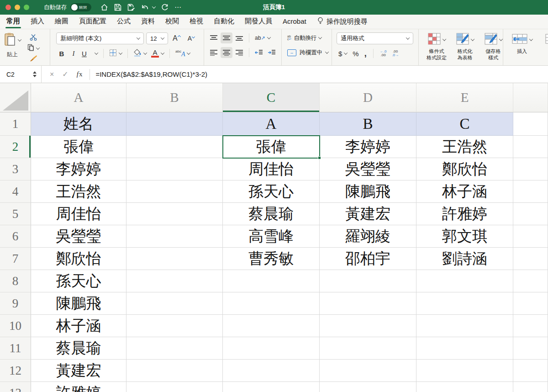 Image resolution: width=548 pixels, height=392 pixels. What do you see at coordinates (501, 39) in the screenshot?
I see `cell-styles-chevron` at bounding box center [501, 39].